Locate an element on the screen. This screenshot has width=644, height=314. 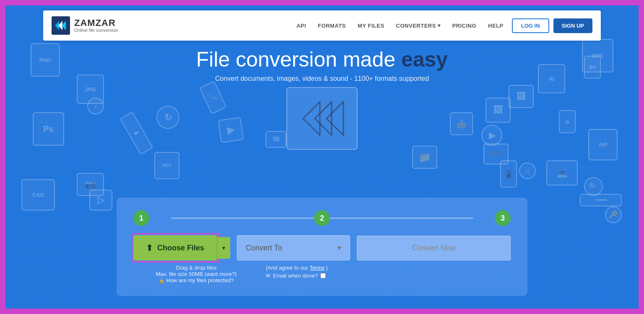
nav-pricing: PRICING is located at coordinates (464, 26).